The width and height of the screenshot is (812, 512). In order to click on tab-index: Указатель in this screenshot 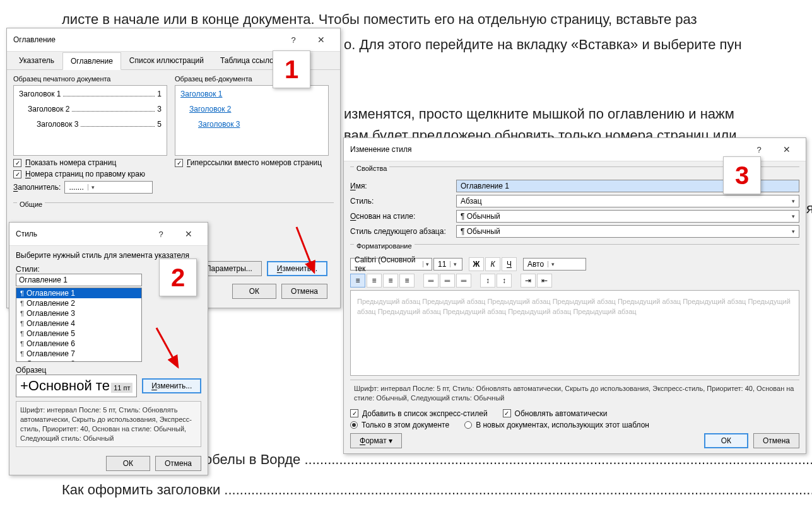, I will do `click(37, 61)`.